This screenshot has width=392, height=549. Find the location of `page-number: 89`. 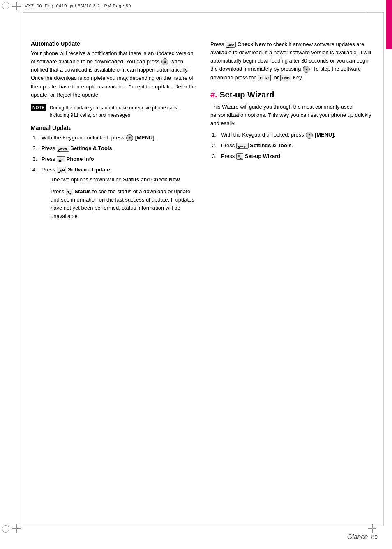

page-number: 89 is located at coordinates (374, 537).